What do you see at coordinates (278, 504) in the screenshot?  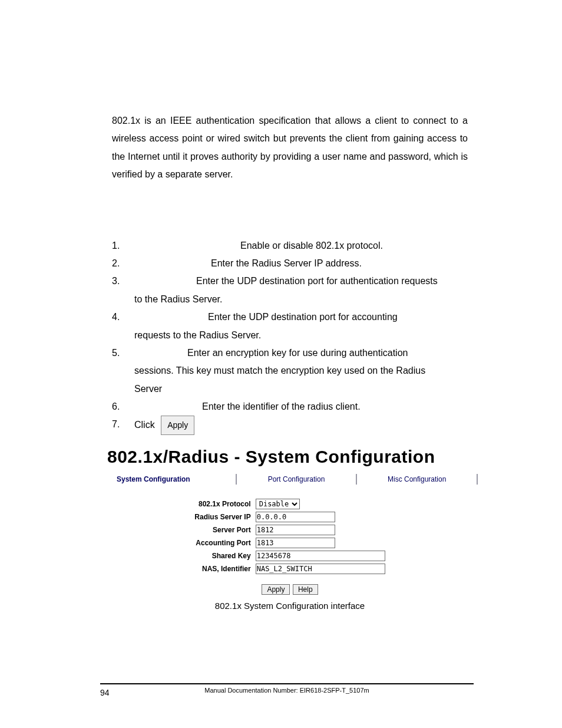 I see `select-8021x-protocol: Disable` at bounding box center [278, 504].